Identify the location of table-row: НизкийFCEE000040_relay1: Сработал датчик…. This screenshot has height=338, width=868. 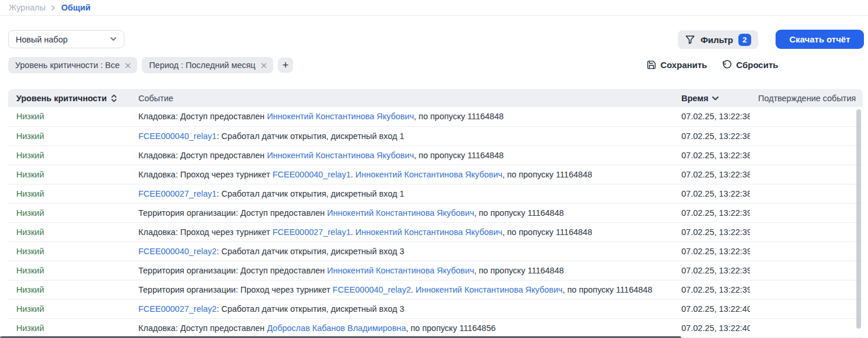
(435, 136).